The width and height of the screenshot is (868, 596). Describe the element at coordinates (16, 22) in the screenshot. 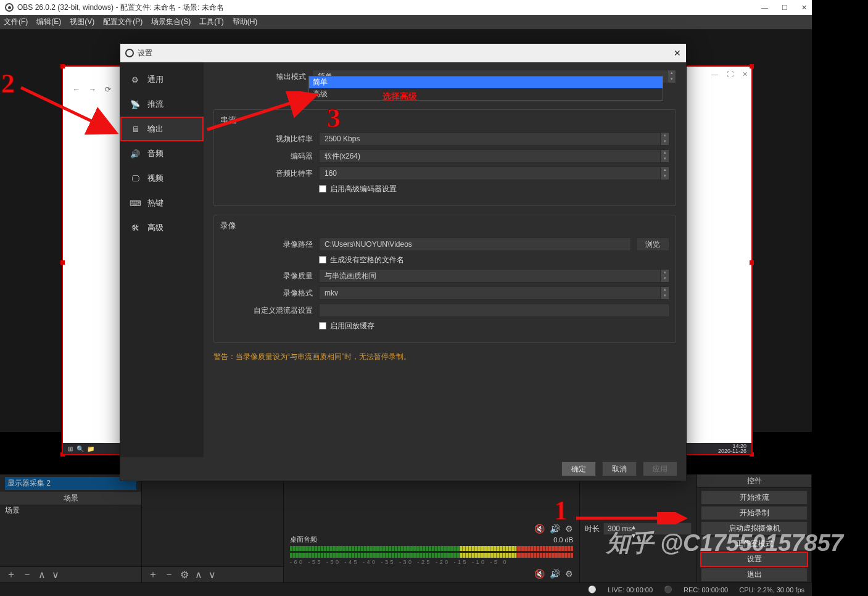

I see `menu-file: 文件(F)` at that location.